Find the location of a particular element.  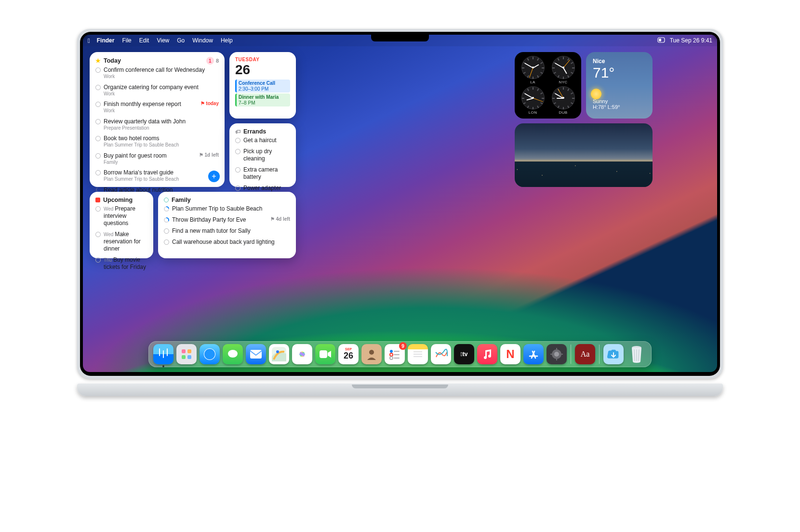

reminder-item: Call warehouse about back yard lighting is located at coordinates (227, 242).